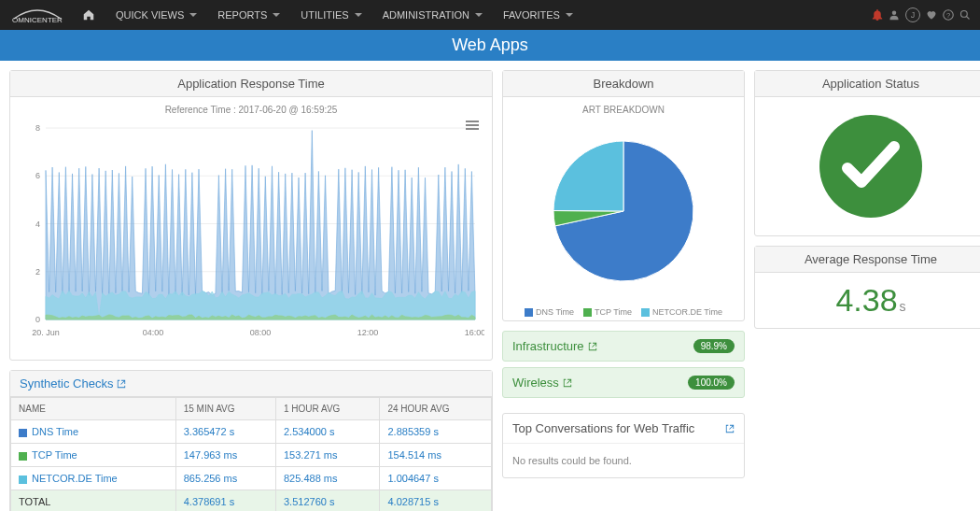  Describe the element at coordinates (913, 15) in the screenshot. I see `avatar: J` at that location.